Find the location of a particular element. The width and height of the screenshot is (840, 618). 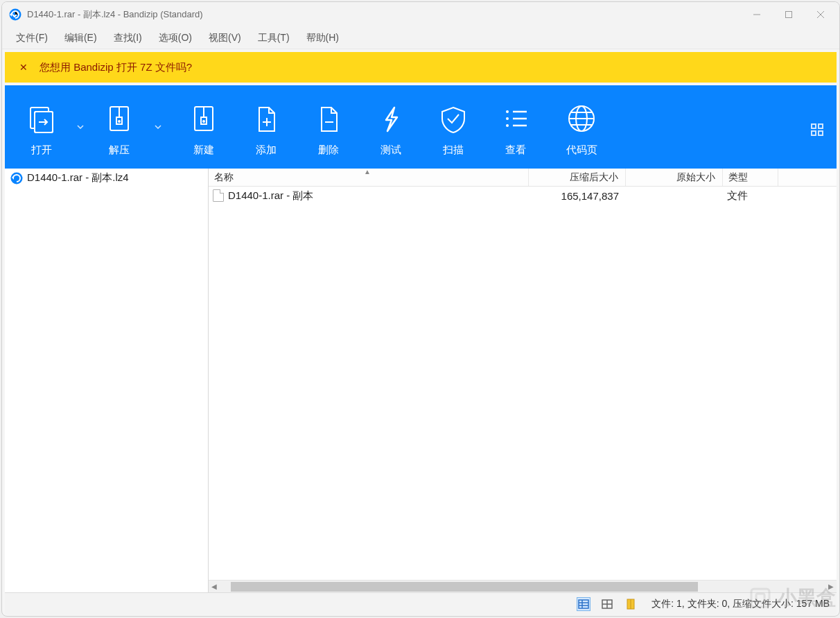

delete-label: 删除 is located at coordinates (329, 150).